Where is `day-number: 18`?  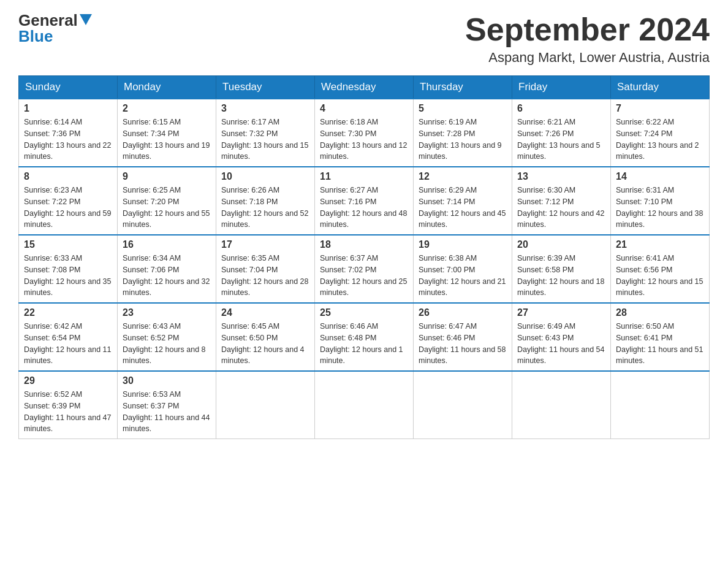
day-number: 18 is located at coordinates (364, 245).